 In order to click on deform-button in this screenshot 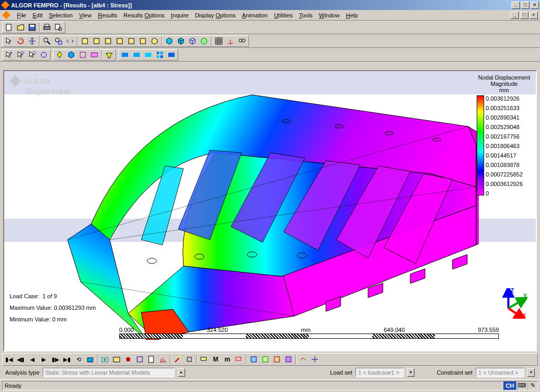, I will do `click(303, 359)`.